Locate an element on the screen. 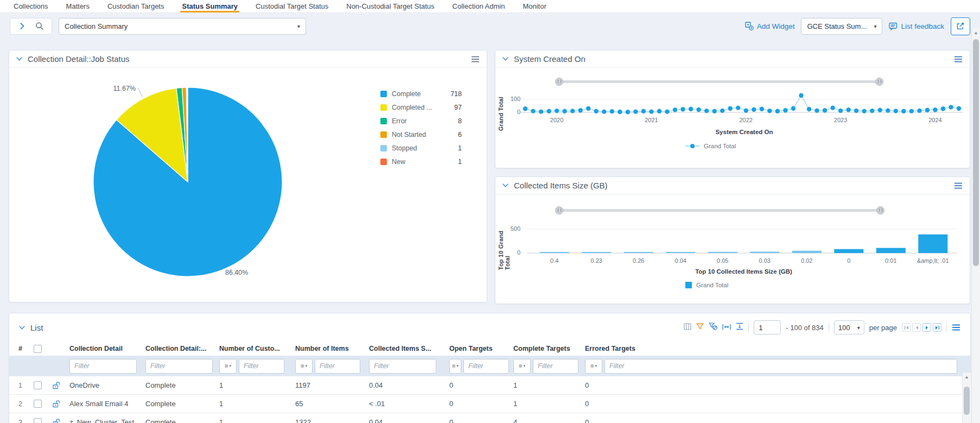 The height and width of the screenshot is (423, 980). tab-collection-admin: Collection Admin is located at coordinates (479, 7).